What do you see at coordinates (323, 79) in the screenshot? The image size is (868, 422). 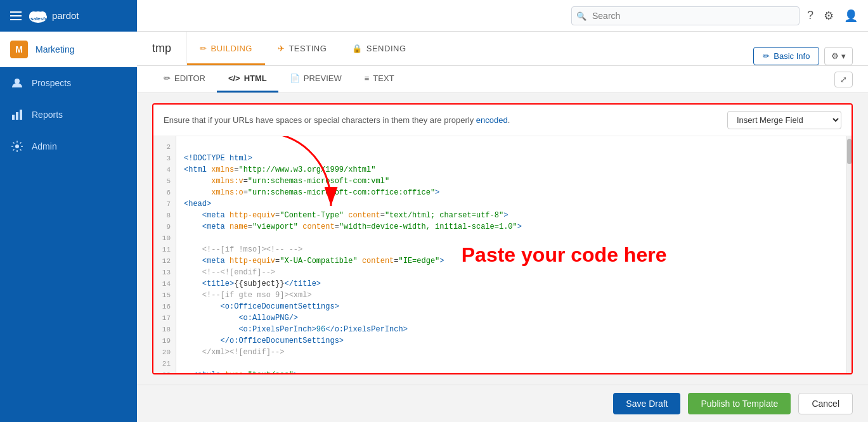 I see `tab-preview-label: PREVIEW` at bounding box center [323, 79].